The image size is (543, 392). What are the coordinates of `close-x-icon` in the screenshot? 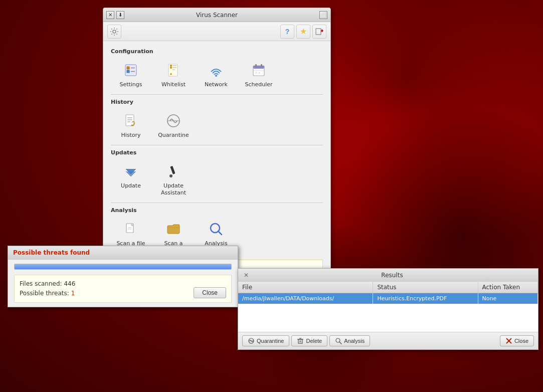 It's located at (509, 341).